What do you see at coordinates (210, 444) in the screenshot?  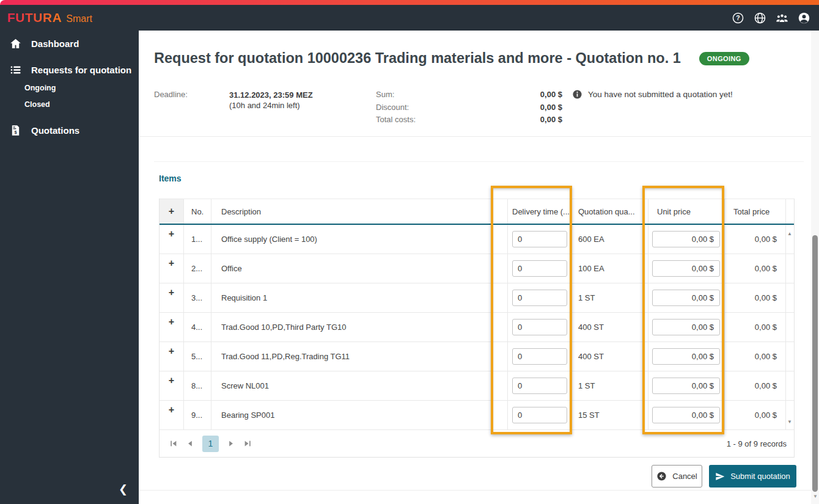 I see `pager-controls: 1` at bounding box center [210, 444].